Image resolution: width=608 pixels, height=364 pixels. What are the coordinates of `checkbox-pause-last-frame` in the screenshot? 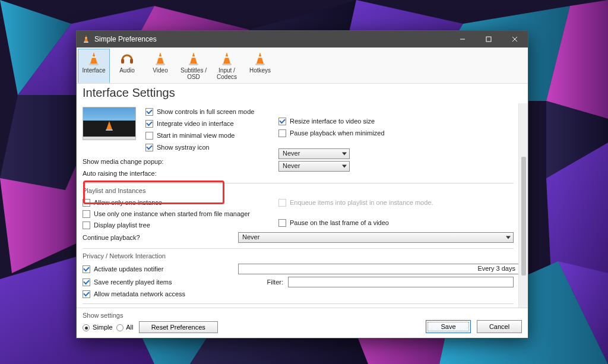 It's located at (283, 223).